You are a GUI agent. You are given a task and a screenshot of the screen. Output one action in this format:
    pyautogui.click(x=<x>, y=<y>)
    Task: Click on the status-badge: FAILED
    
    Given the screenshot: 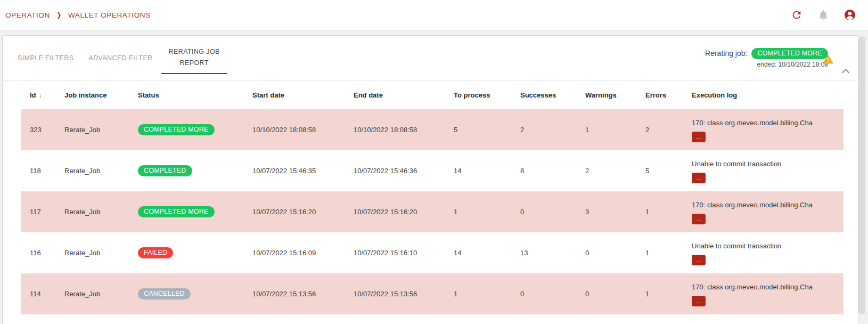 What is the action you would take?
    pyautogui.click(x=155, y=253)
    